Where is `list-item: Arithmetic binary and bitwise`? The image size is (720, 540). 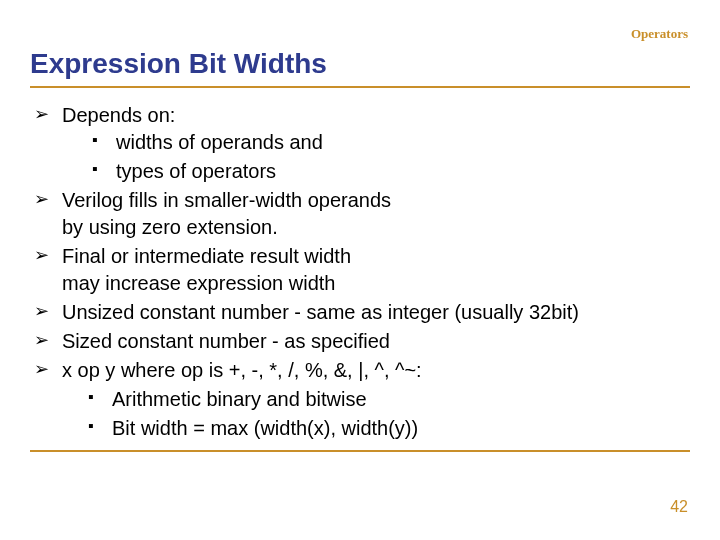
list-item: Arithmetic binary and bitwise is located at coordinates (389, 400).